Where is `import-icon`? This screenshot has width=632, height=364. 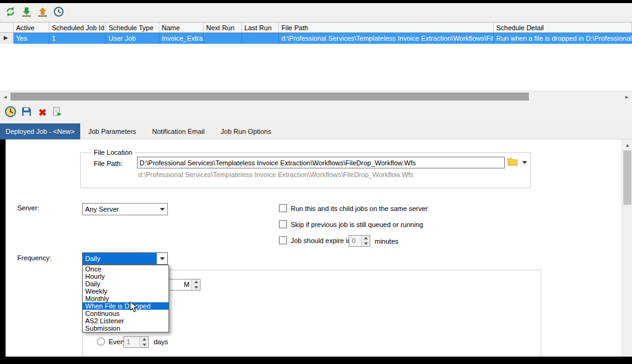 import-icon is located at coordinates (27, 12).